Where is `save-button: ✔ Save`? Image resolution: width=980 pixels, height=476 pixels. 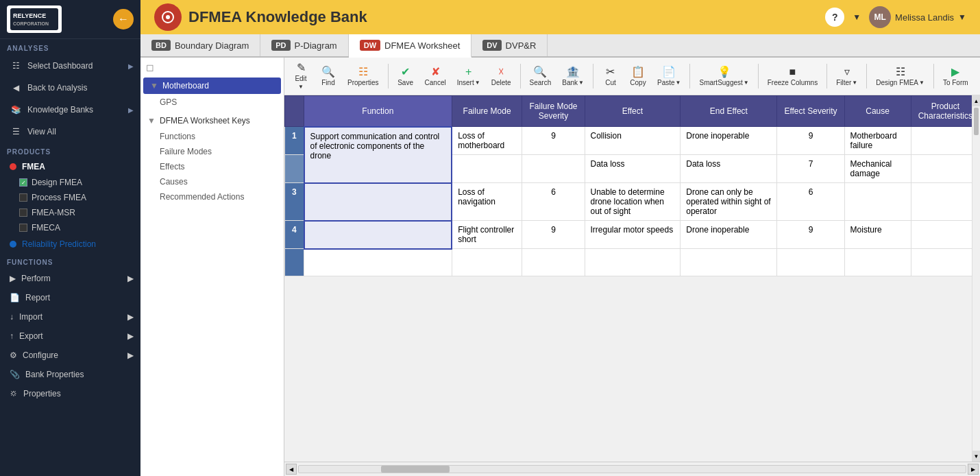 save-button: ✔ Save is located at coordinates (406, 77).